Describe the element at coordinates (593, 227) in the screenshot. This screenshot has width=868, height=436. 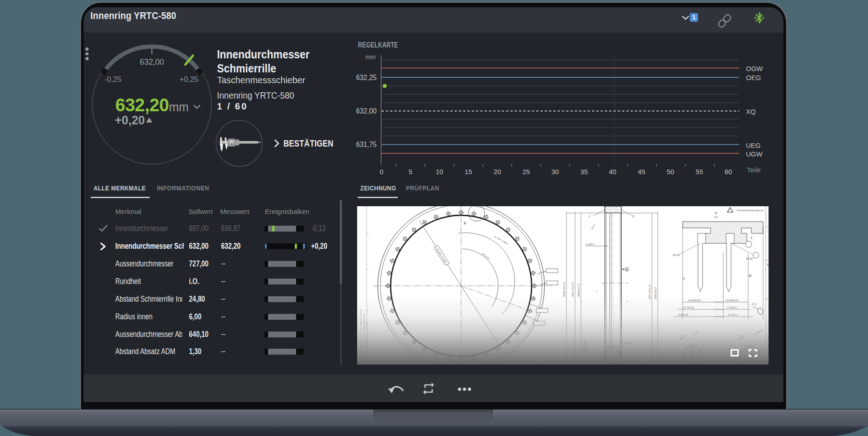
I see `svg-text: 6±0,2` at that location.